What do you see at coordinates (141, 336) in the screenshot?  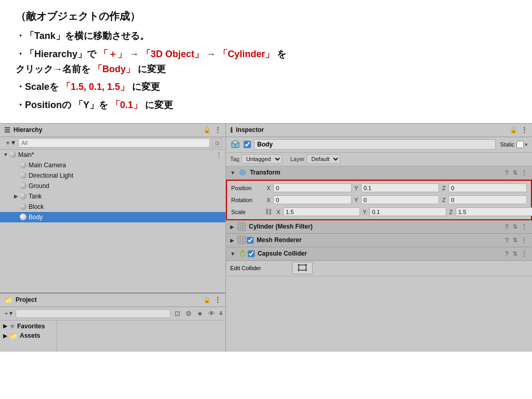 I see `project-tree-right` at bounding box center [141, 336].